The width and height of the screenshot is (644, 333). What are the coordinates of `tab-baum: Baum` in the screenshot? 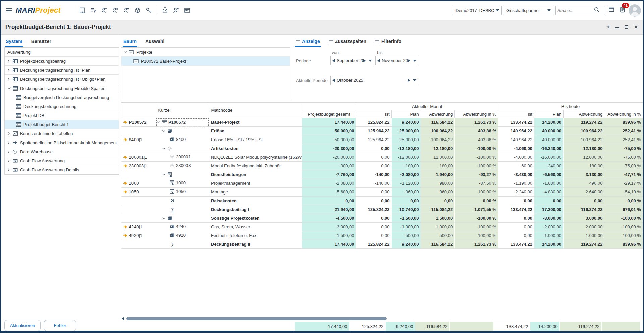 It's located at (130, 41).